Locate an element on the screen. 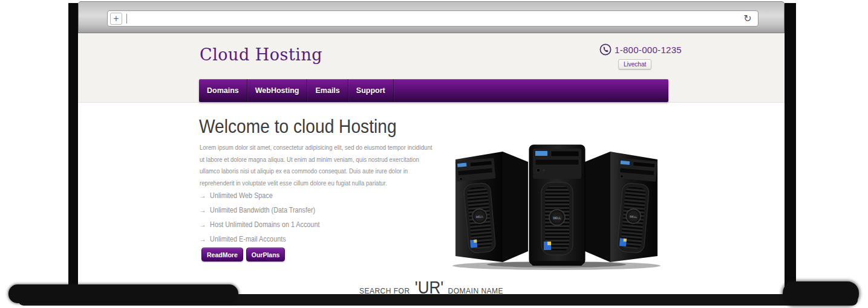  feature-item: → Unlimited Web Space is located at coordinates (259, 196).